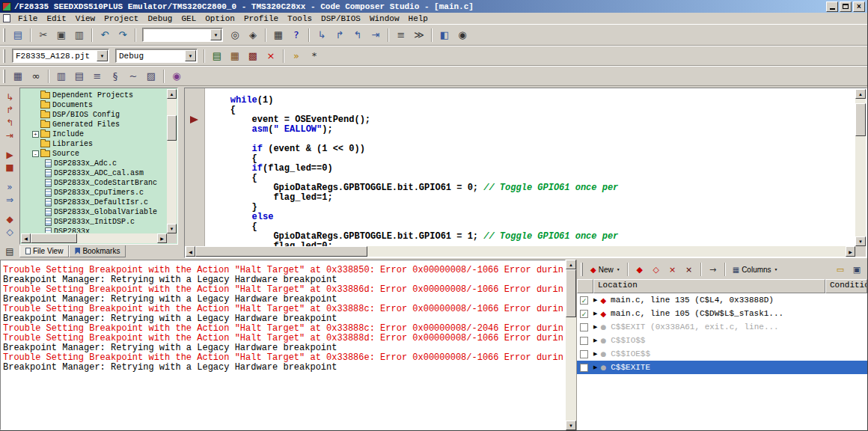  Describe the element at coordinates (94, 202) in the screenshot. I see `tree-item-dsp2833x-defaultisr-c: DSP2833x_DefaultIsr.c` at that location.